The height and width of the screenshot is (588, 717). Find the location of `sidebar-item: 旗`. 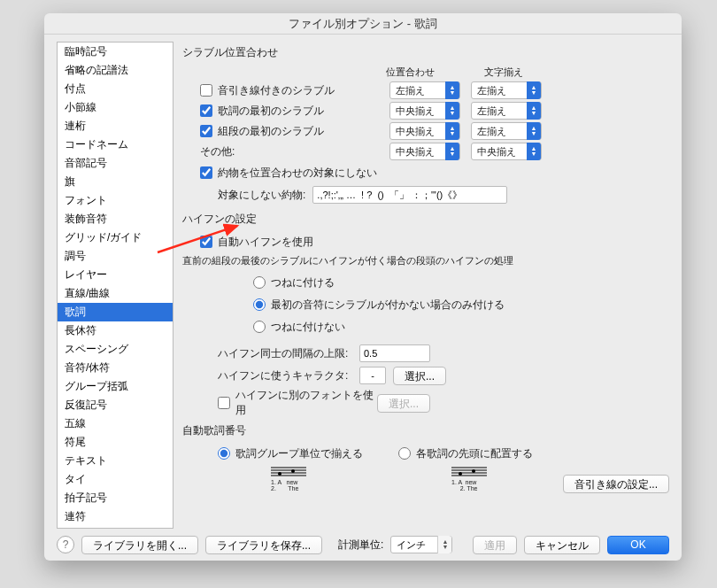

sidebar-item: 旗 is located at coordinates (115, 182).